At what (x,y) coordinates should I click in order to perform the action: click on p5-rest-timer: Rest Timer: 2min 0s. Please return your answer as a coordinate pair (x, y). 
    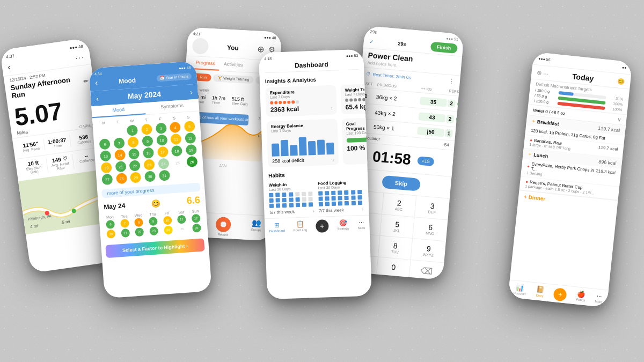
    Looking at the image, I should click on (392, 76).